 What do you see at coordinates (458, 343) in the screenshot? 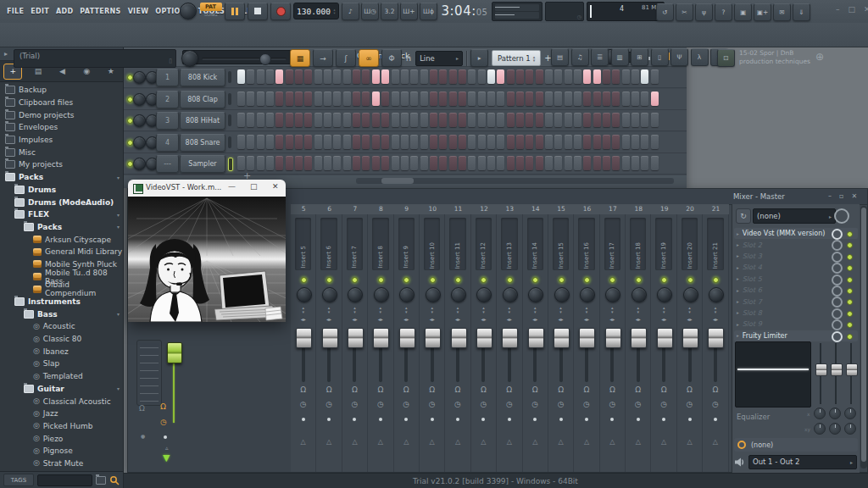
I see `mixer-track-insert-11: Insert 11▴▾◂▸Ω◷△` at bounding box center [458, 343].